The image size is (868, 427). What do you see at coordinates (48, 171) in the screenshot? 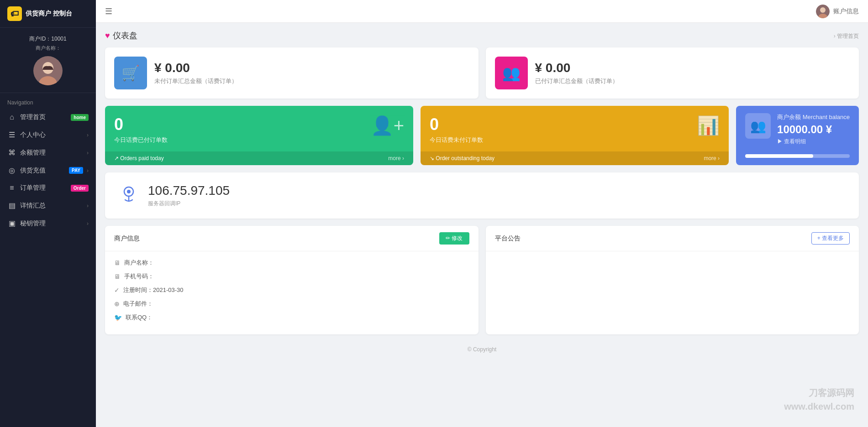
I see `sidebar-item-recharge: ◎ 供货充值 PAY ›` at bounding box center [48, 171].